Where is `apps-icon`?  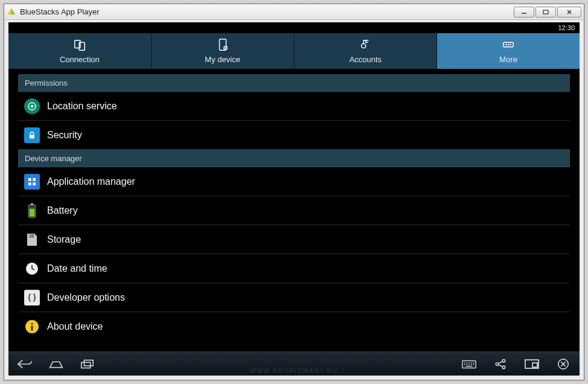 apps-icon is located at coordinates (32, 182).